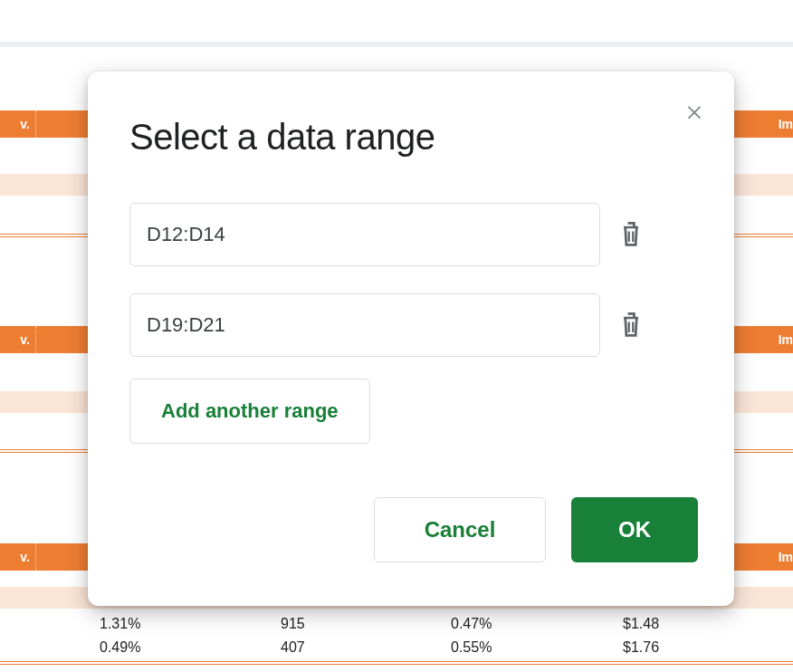 This screenshot has height=672, width=793. What do you see at coordinates (635, 530) in the screenshot?
I see `ok-button: OK` at bounding box center [635, 530].